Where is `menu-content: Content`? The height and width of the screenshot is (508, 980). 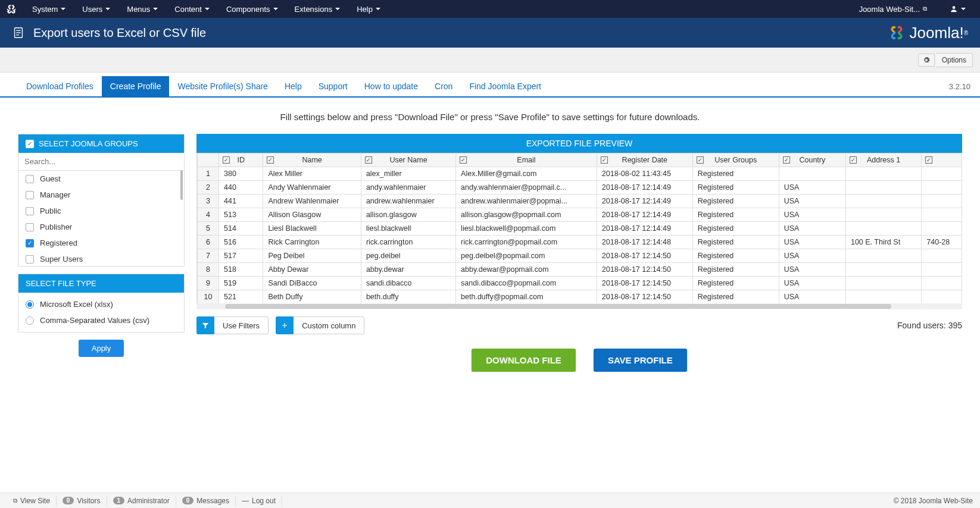 menu-content: Content is located at coordinates (192, 10).